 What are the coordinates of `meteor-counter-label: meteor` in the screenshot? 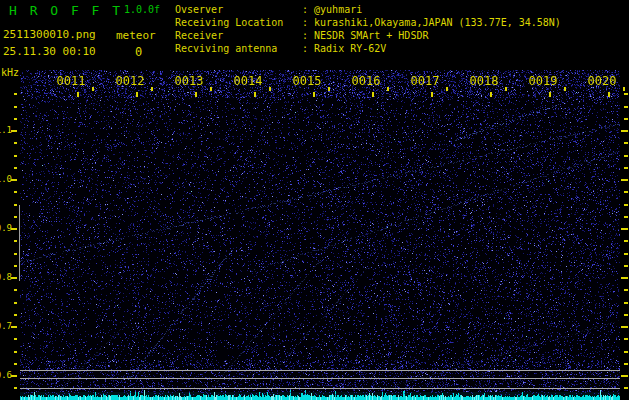 It's located at (136, 36).